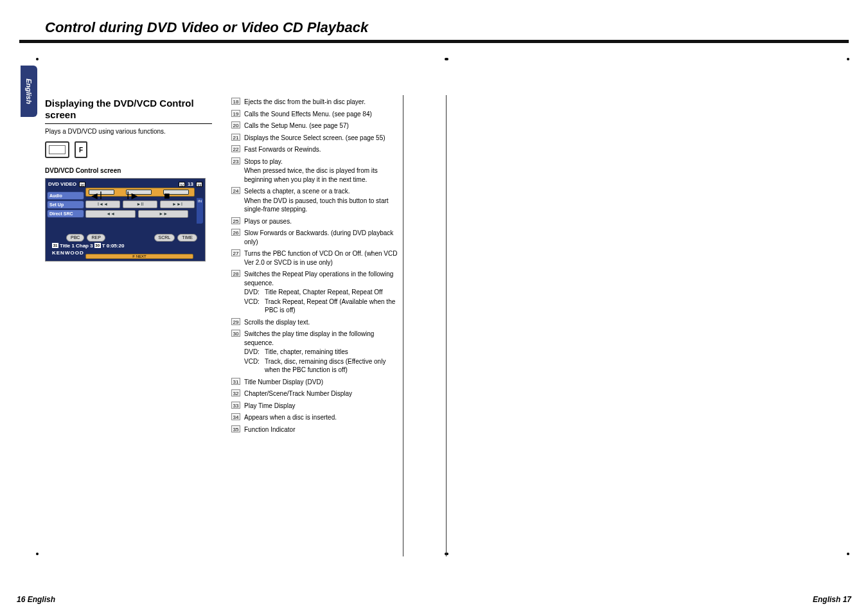 The width and height of the screenshot is (868, 613). What do you see at coordinates (200, 211) in the screenshot?
I see `figure-in-indicator: IN` at bounding box center [200, 211].